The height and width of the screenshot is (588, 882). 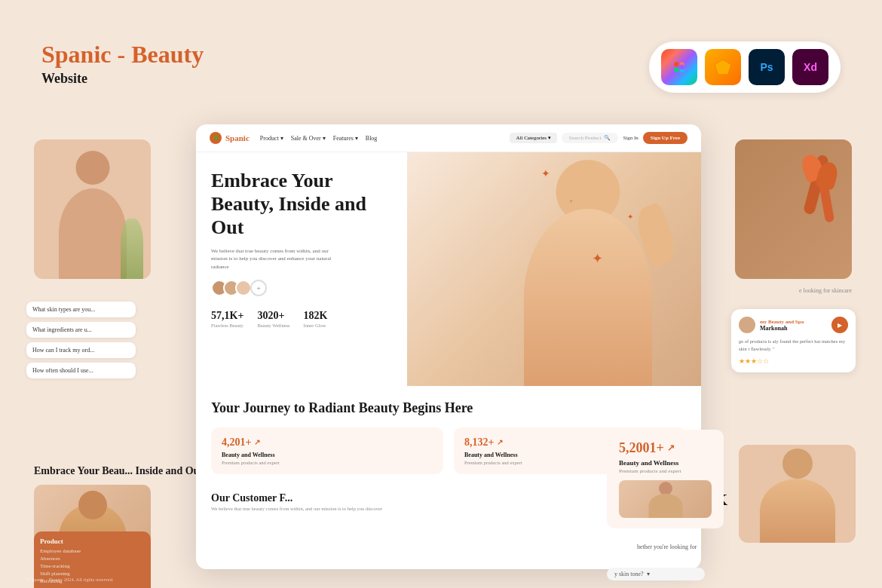 I want to click on hero-stats: 57,1K+ Flawless Beauty 3020+ Beauty Well…, so click(x=302, y=319).